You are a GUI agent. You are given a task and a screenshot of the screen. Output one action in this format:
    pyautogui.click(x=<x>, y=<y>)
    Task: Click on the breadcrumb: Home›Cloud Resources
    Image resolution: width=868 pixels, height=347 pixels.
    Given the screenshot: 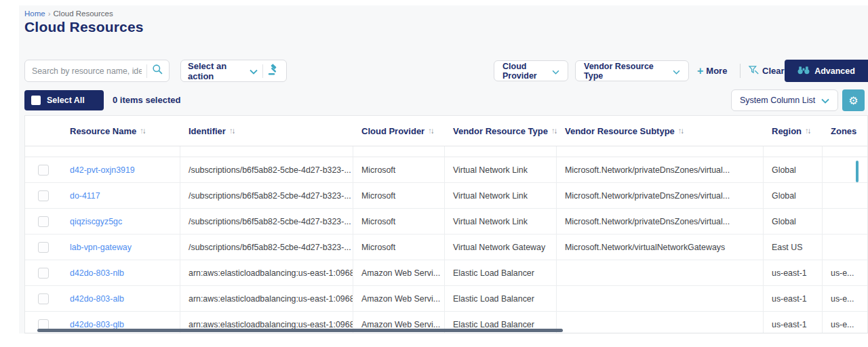 What is the action you would take?
    pyautogui.click(x=69, y=14)
    